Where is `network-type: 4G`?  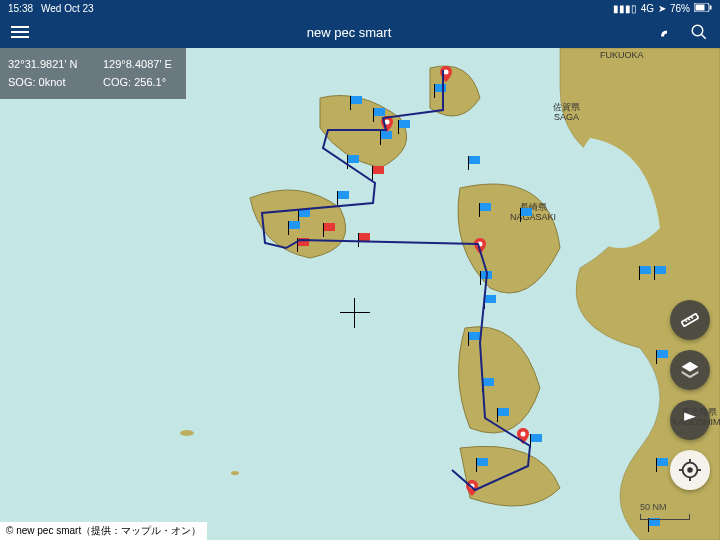
network-type: 4G is located at coordinates (648, 8).